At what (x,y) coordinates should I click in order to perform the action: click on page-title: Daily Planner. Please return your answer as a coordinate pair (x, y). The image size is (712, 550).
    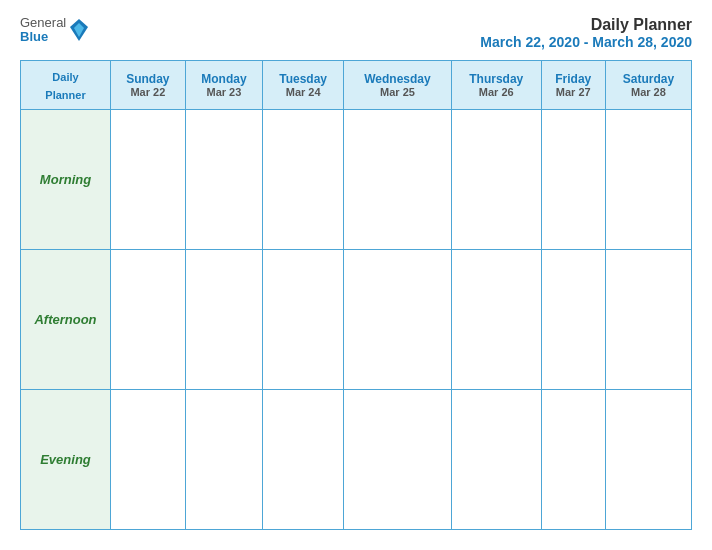
    Looking at the image, I should click on (586, 25).